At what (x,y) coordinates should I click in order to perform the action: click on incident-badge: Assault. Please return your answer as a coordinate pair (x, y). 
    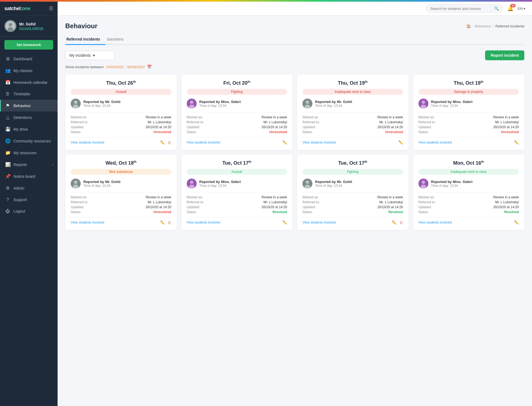
    Looking at the image, I should click on (237, 172).